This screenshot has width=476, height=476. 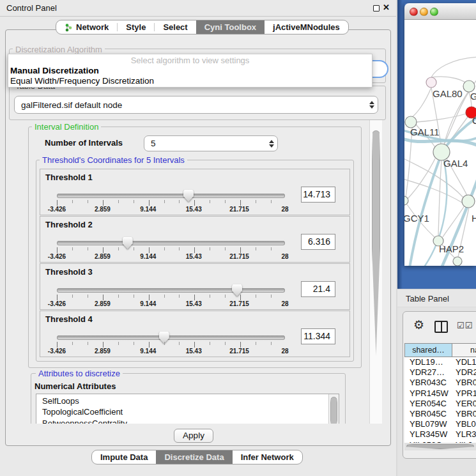 What do you see at coordinates (468, 201) in the screenshot?
I see `node-h` at bounding box center [468, 201].